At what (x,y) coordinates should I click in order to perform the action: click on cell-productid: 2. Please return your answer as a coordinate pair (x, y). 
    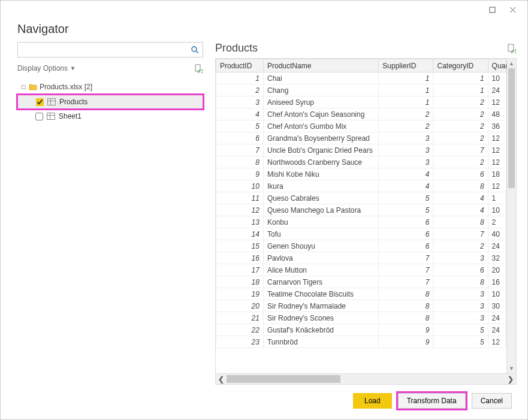
    Looking at the image, I should click on (240, 90).